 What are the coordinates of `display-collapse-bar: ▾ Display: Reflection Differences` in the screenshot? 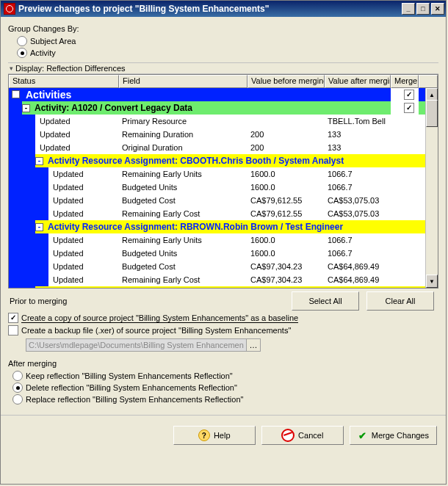 It's located at (223, 68).